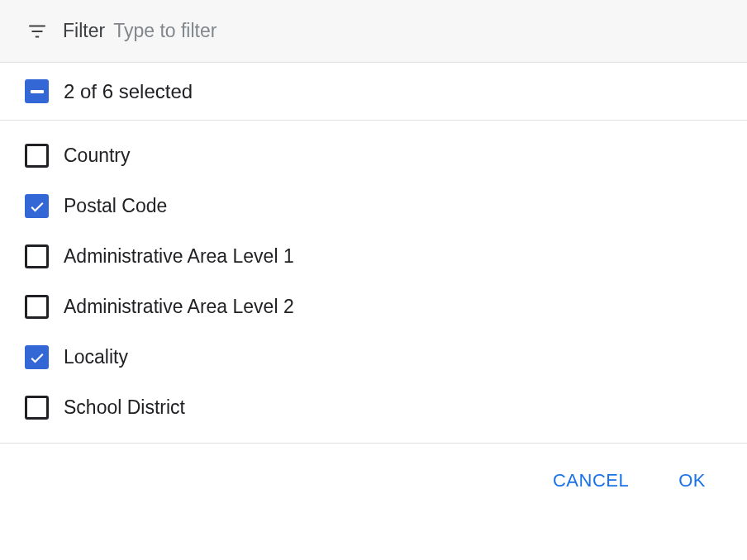 The width and height of the screenshot is (747, 560). Describe the element at coordinates (692, 481) in the screenshot. I see `ok-button: OK` at that location.